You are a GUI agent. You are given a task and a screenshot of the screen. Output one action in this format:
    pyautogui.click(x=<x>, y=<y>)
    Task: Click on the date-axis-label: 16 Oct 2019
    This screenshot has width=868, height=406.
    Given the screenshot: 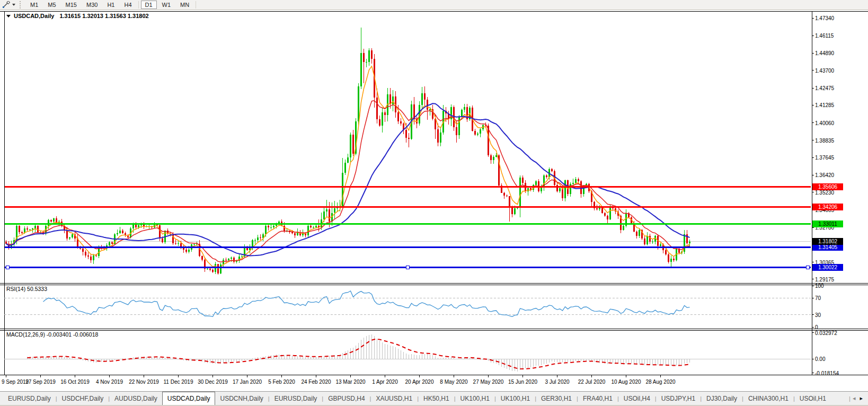 What is the action you would take?
    pyautogui.click(x=75, y=382)
    